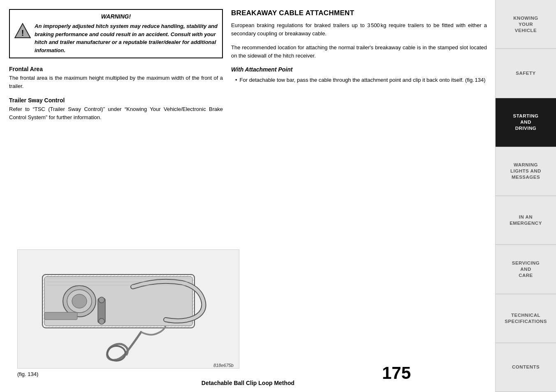 Image resolution: width=556 pixels, height=392 pixels. What do you see at coordinates (526, 367) in the screenshot?
I see `sidebar-item-contents: CONTENTS` at bounding box center [526, 367].